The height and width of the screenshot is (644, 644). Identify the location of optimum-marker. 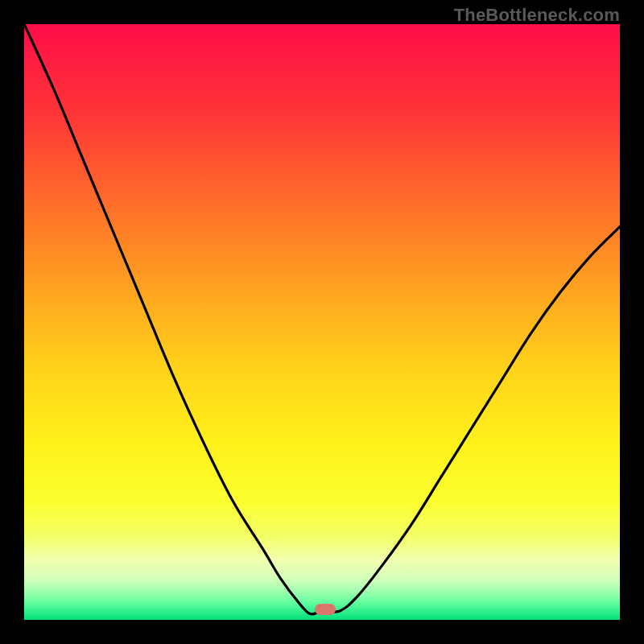
(325, 609).